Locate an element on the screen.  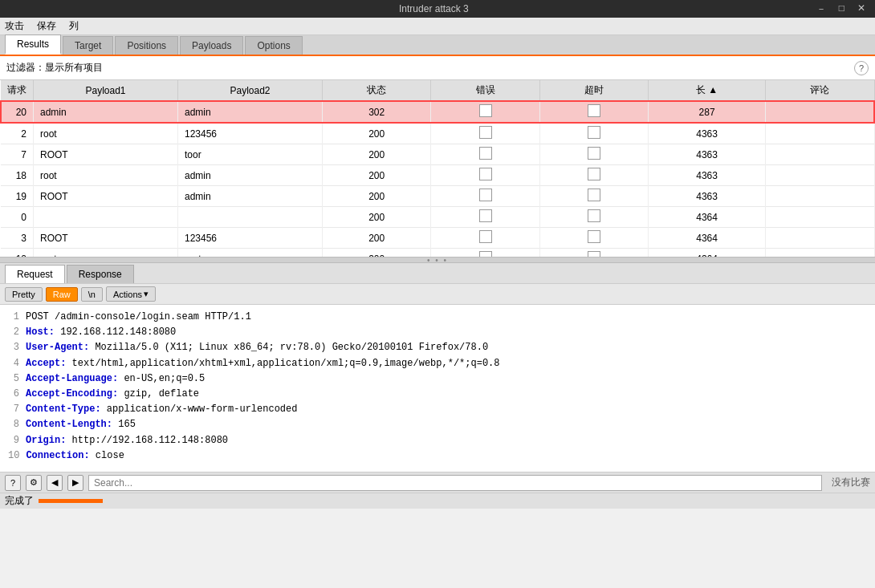
menubar: 攻击保存列 is located at coordinates (438, 26).